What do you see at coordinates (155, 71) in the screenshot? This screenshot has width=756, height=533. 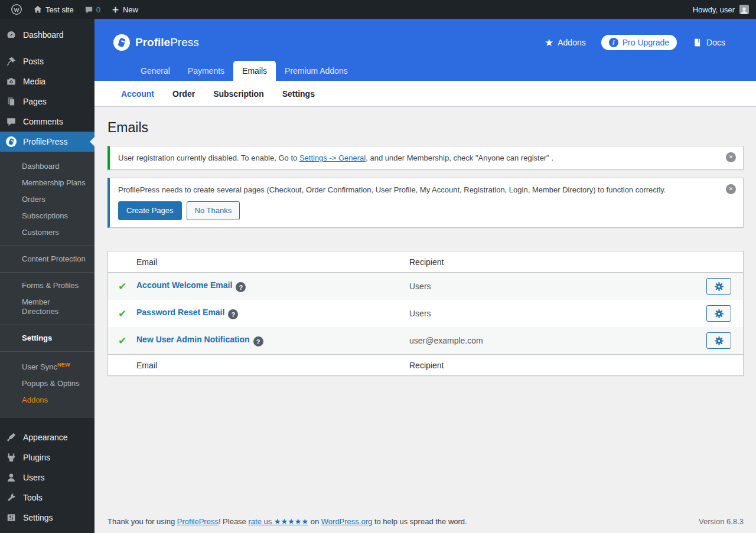 I see `tab-general: General` at bounding box center [155, 71].